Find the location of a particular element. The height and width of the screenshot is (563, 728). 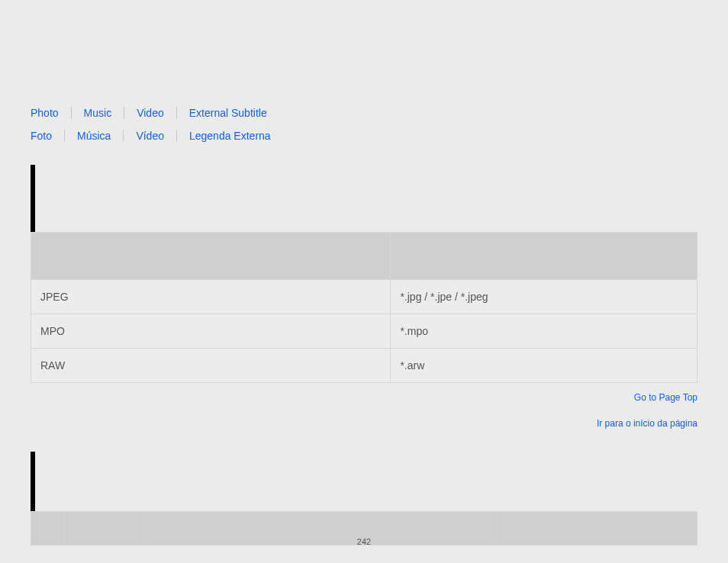

table-row: JPEG *.jpg / *.jpe / *.jpeg is located at coordinates (365, 298).